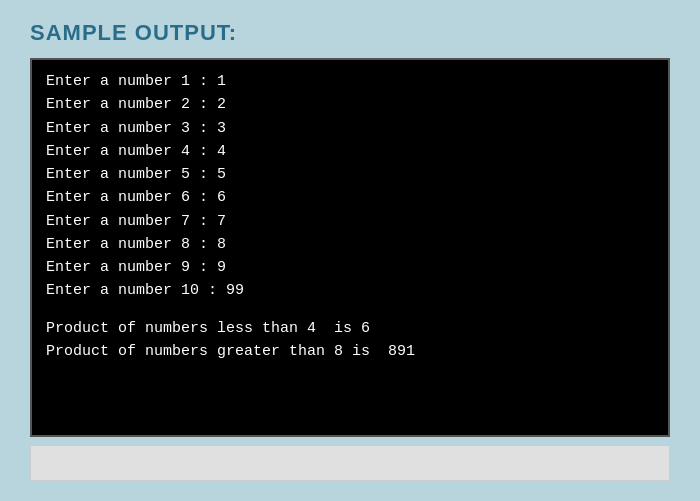 The height and width of the screenshot is (501, 700). What do you see at coordinates (350, 328) in the screenshot?
I see `result-line-1: Product of numbers less than 4 is 6` at bounding box center [350, 328].